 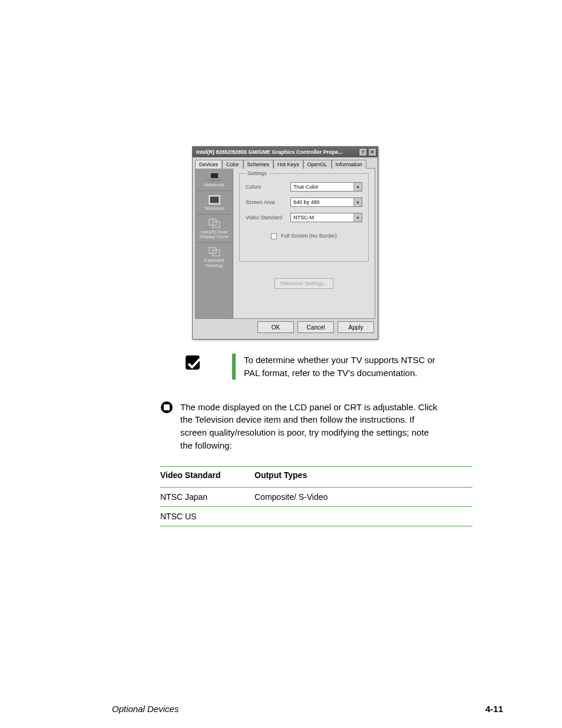 What do you see at coordinates (277, 152) in the screenshot?
I see `dialog-title: Intel(R) 82852/82855 GM/GME Graphics Con…` at bounding box center [277, 152].